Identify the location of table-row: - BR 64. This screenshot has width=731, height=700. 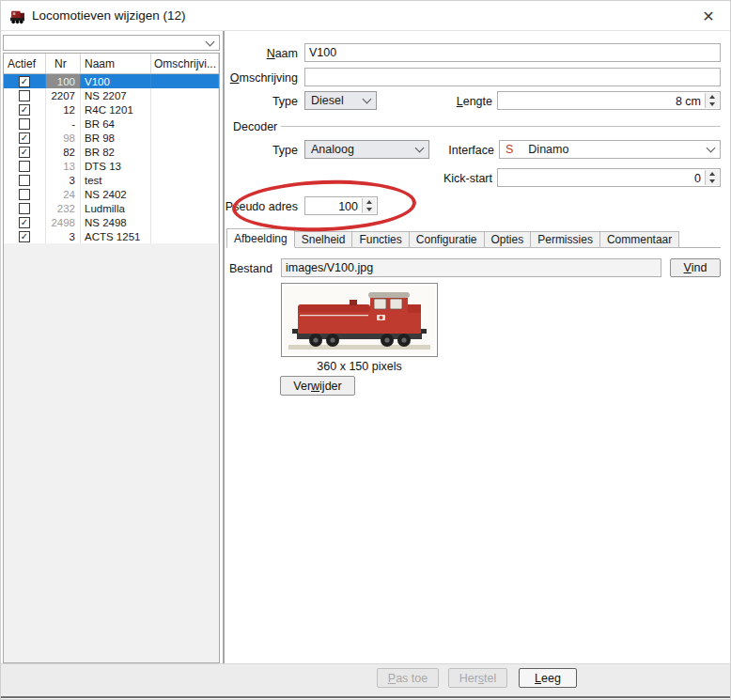
(111, 124).